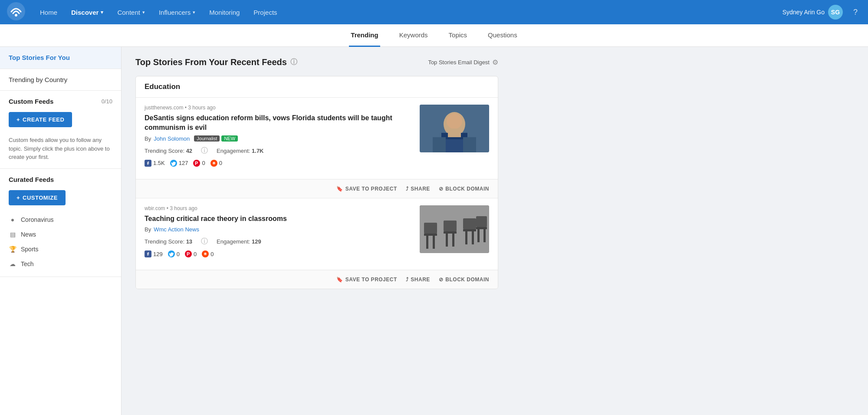 The width and height of the screenshot is (868, 415). Describe the element at coordinates (365, 36) in the screenshot. I see `tab-trending: Trending` at that location.